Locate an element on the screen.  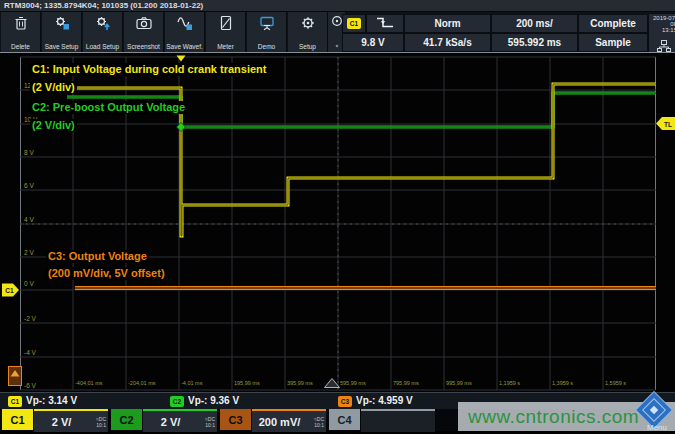
sample-rate-value: 41.7 kSa/s is located at coordinates (447, 42).